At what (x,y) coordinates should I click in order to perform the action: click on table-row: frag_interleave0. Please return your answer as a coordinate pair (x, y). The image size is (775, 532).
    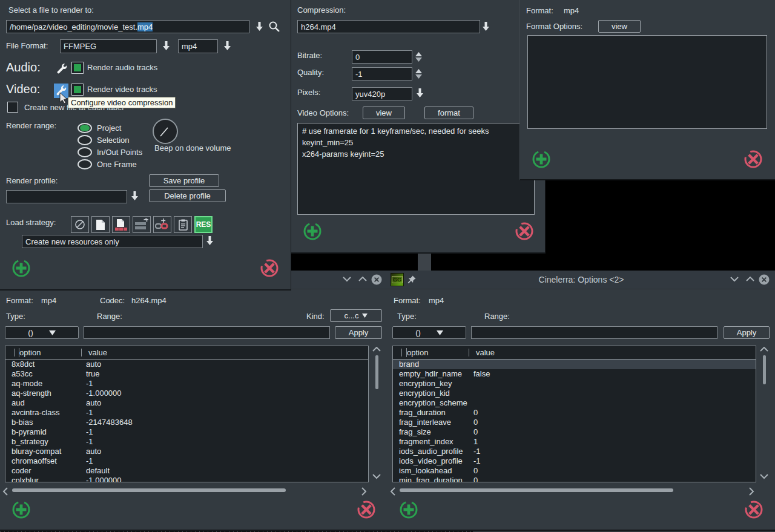
    Looking at the image, I should click on (574, 422).